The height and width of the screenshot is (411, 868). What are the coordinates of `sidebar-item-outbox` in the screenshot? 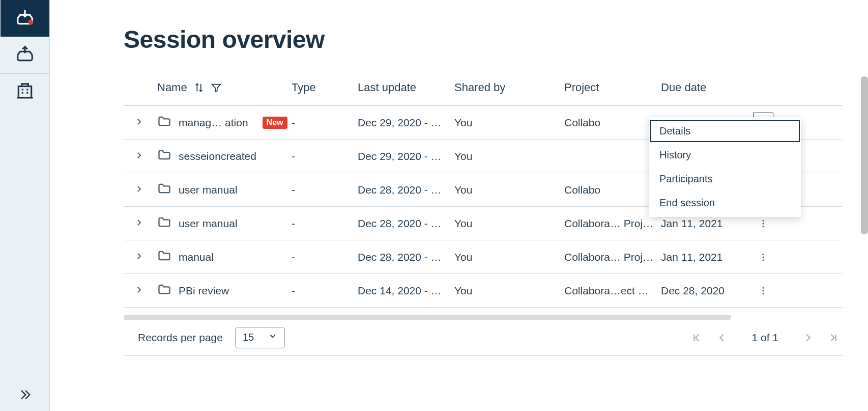 It's located at (25, 55).